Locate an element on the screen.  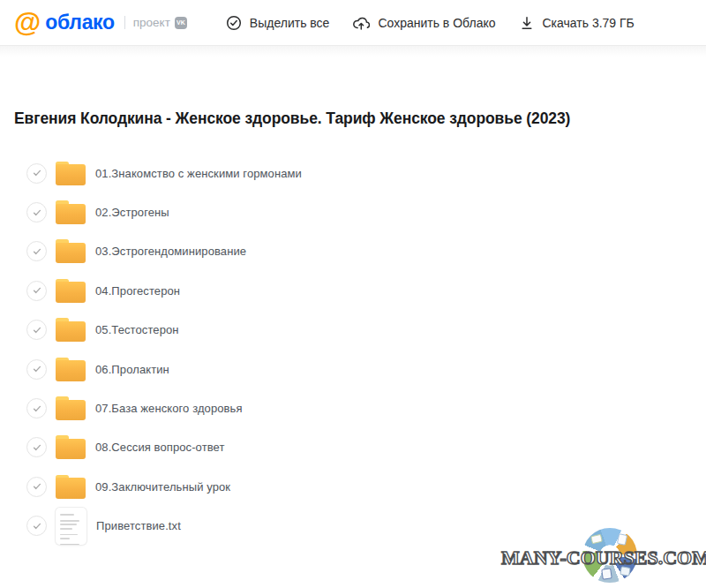
item-name: Приветствие.txt is located at coordinates (139, 526).